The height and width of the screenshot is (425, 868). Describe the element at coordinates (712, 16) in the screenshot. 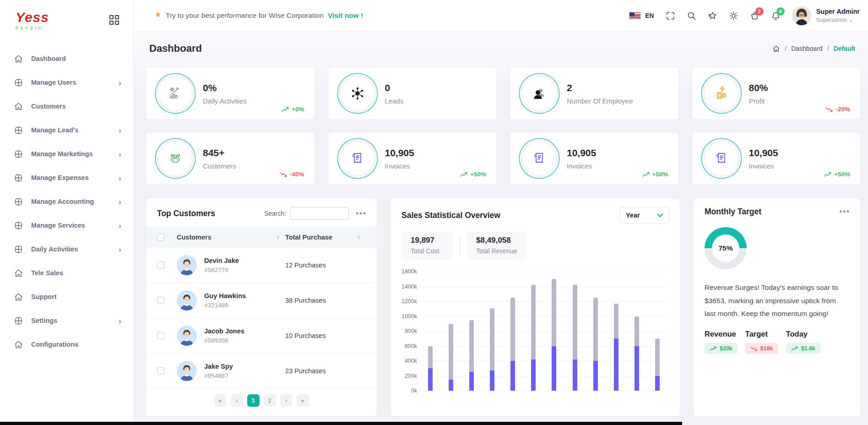

I see `favorites-star-icon` at that location.